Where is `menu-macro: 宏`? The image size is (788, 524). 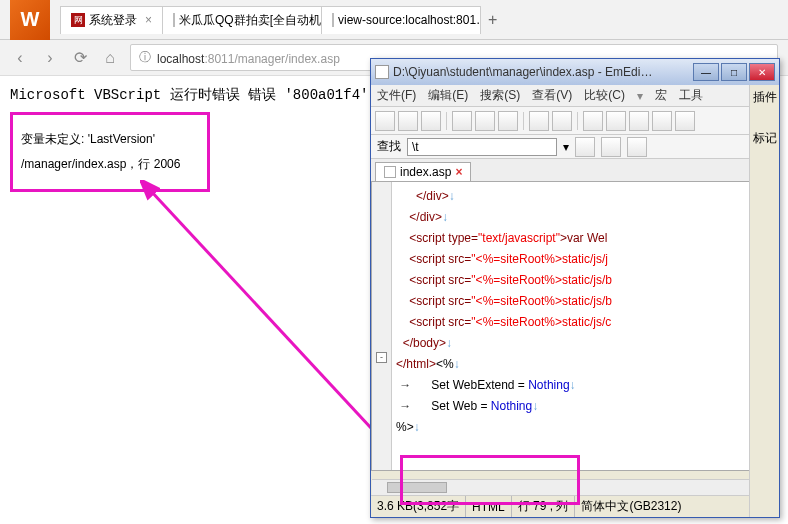
menu-macro: 宏 is located at coordinates (661, 96).